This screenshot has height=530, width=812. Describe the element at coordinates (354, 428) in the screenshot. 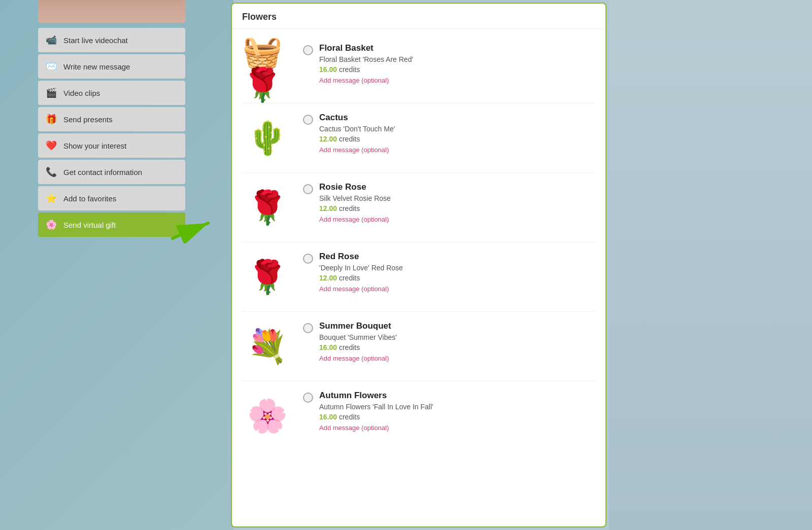

I see `flower-add-message-autumn-flowers: Add message (optional)` at that location.